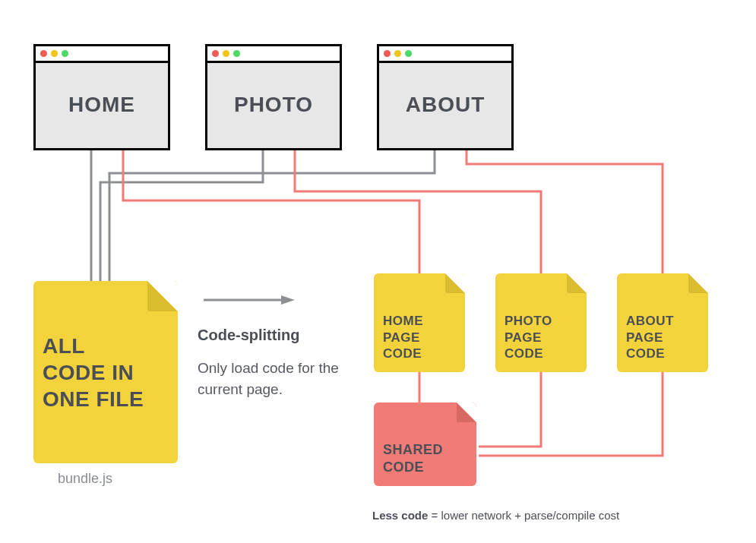  I want to click on browser-home: HOME, so click(102, 97).